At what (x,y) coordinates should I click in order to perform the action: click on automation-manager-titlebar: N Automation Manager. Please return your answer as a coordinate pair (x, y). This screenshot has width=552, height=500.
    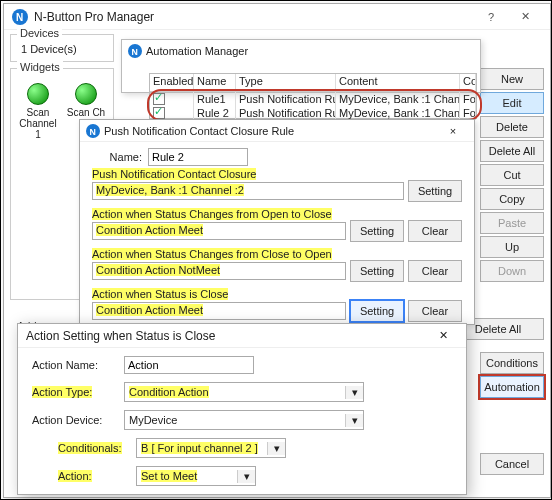
    Looking at the image, I should click on (301, 51).